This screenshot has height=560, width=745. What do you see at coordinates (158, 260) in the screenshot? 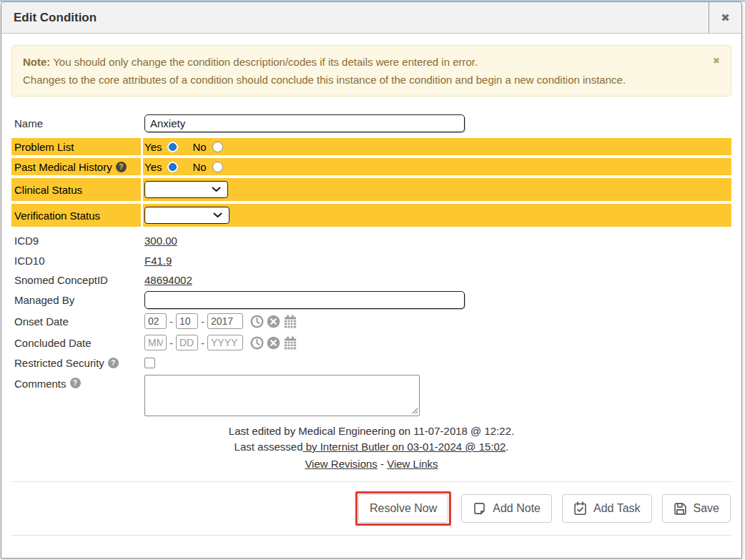
I see `icd10-code-link: F41.9` at bounding box center [158, 260].